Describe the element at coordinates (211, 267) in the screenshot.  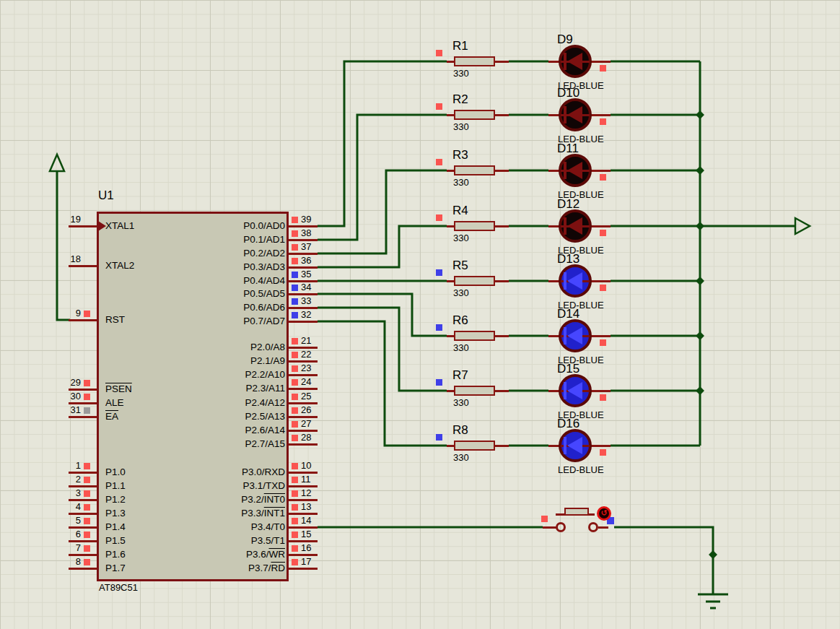
I see `pin-label: P0.3/AD3` at that location.